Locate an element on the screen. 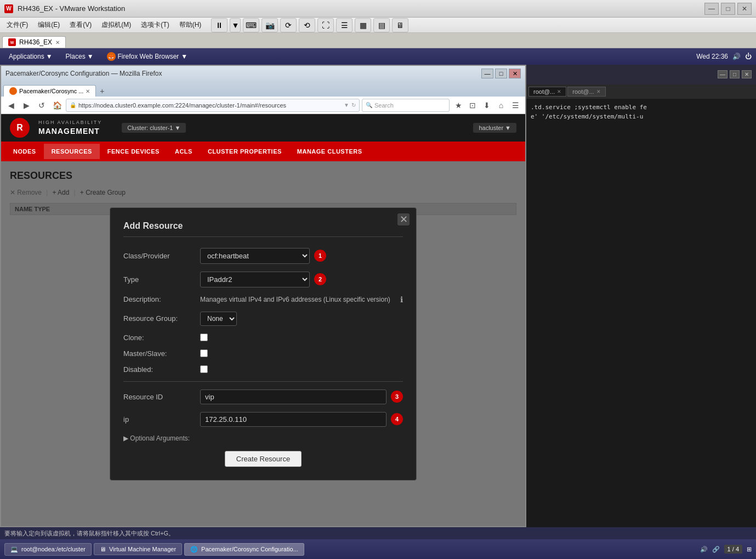  modal-close-btn: ✕ is located at coordinates (403, 219).